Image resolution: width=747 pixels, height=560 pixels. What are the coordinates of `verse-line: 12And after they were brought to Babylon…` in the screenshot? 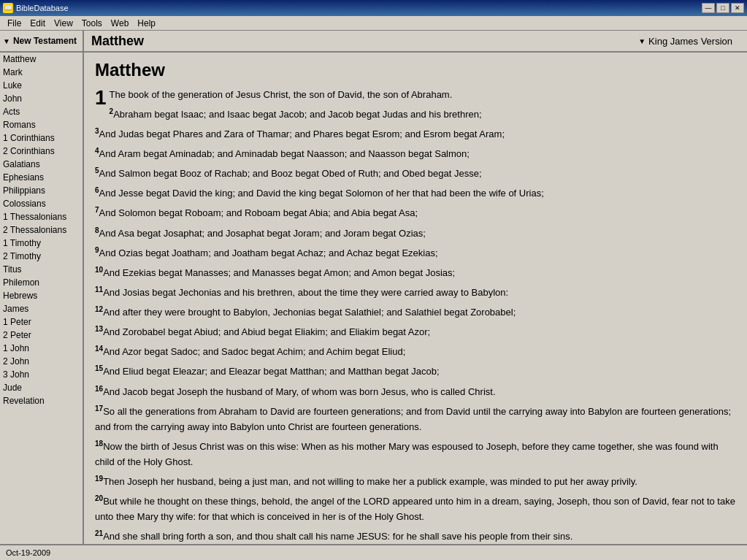 It's located at (415, 312).